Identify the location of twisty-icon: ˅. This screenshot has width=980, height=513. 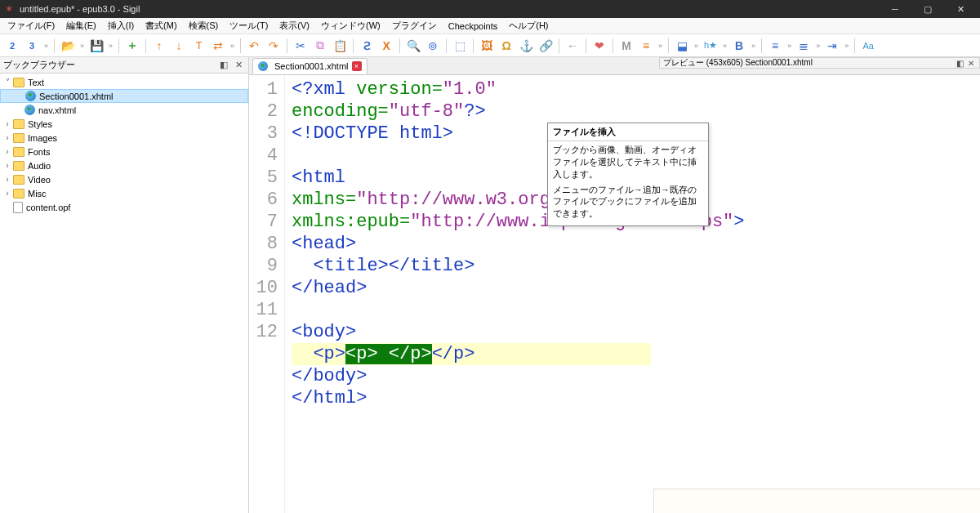
(7, 82).